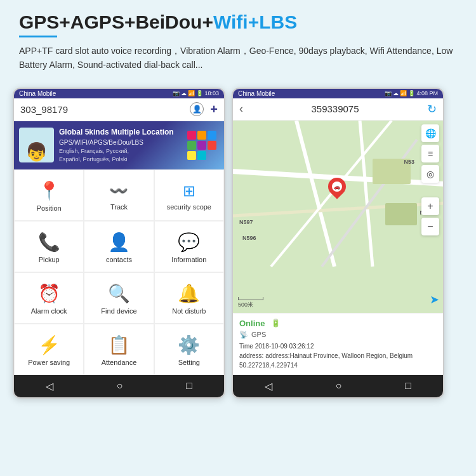 Image resolution: width=476 pixels, height=476 pixels. I want to click on back-button: ◁, so click(50, 386).